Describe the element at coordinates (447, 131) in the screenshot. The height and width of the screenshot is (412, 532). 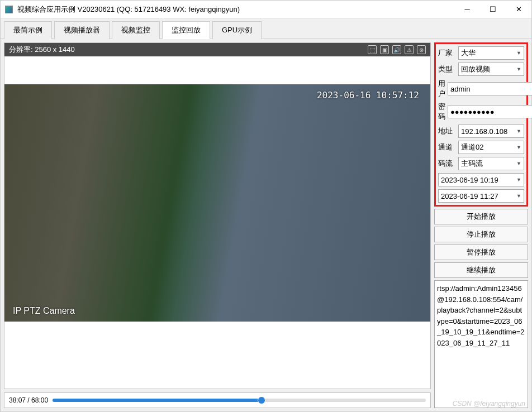
I see `label-address: 地址` at that location.